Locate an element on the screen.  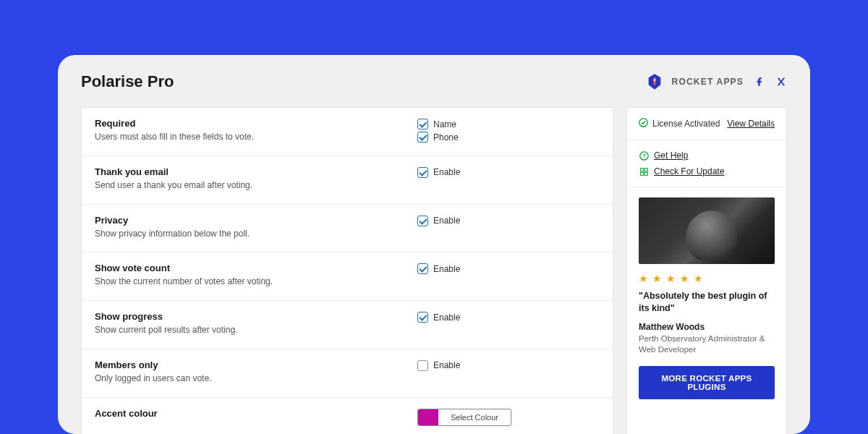
rocket-logo-icon is located at coordinates (655, 82).